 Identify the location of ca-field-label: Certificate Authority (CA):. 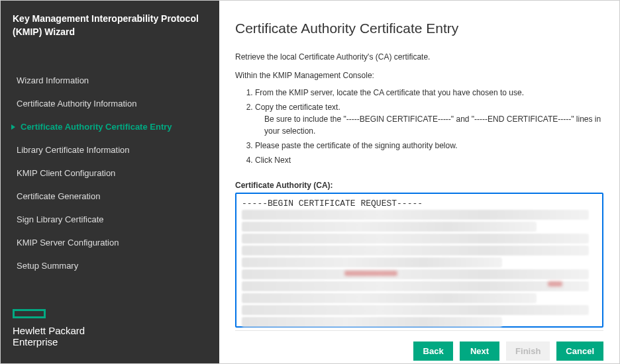
(419, 185).